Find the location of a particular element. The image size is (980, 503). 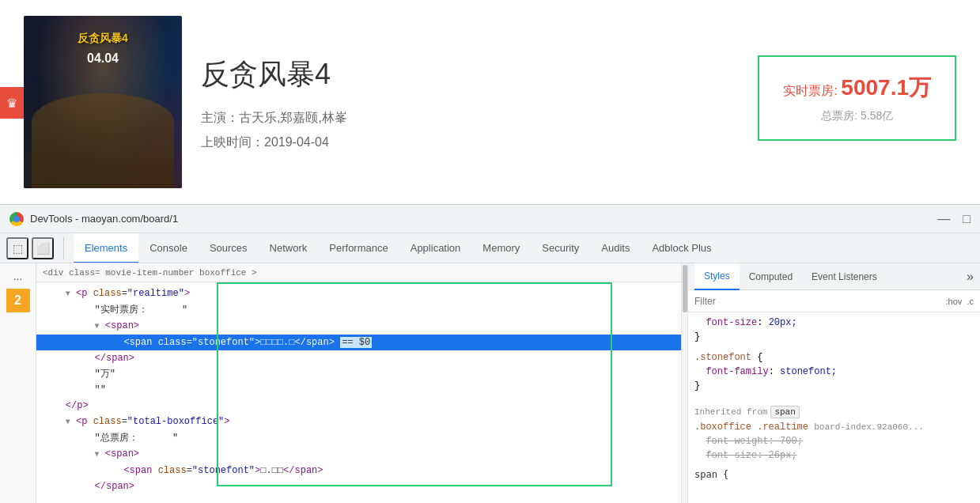

css-prop-row: font-size: 20px; is located at coordinates (834, 323).